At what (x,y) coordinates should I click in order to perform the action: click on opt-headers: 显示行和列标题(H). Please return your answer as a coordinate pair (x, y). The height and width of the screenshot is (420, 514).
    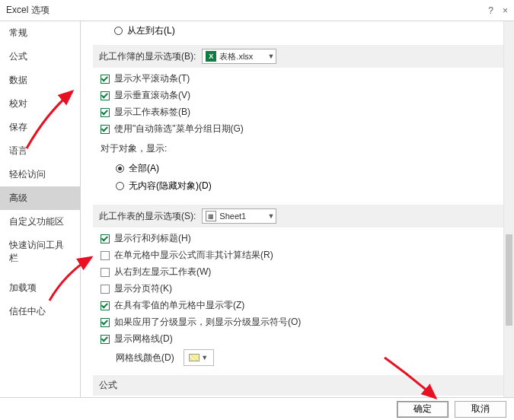
    Looking at the image, I should click on (302, 239).